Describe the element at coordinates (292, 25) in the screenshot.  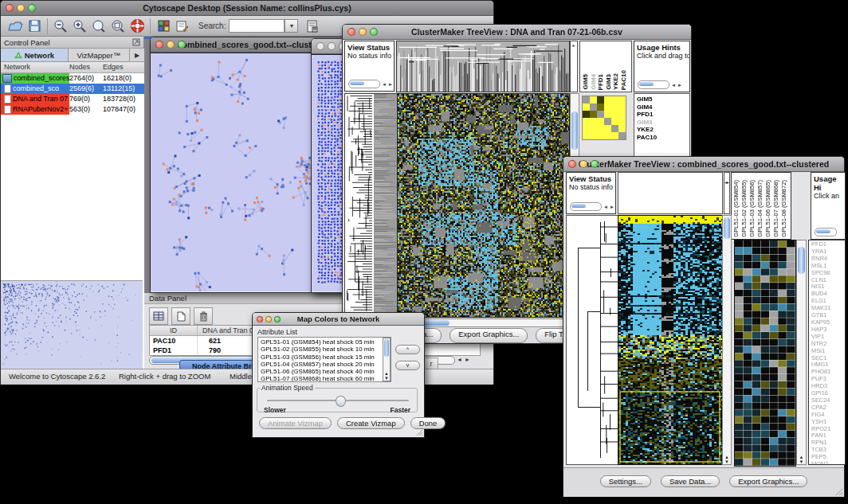
I see `search-dropdown-button: ▼` at that location.